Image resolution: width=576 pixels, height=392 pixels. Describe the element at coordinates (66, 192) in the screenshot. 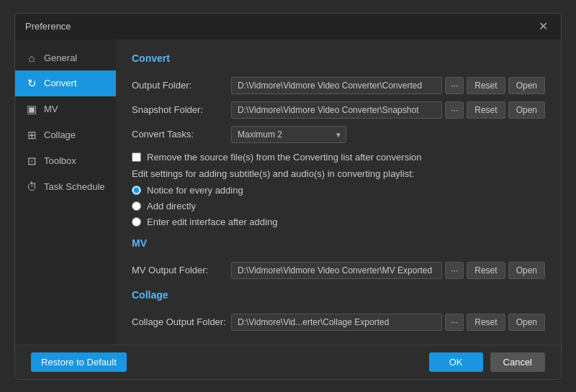

I see `sidebar: ⌂ General ↻ Convert ▣ MV ⊞ Collage ⊡ Too…` at that location.